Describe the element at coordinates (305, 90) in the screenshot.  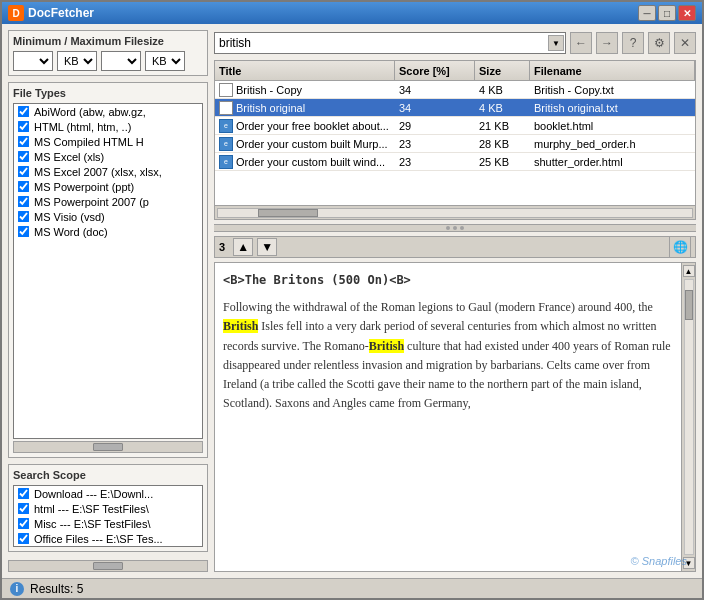
I see `cell-title: British - Copy` at that location.